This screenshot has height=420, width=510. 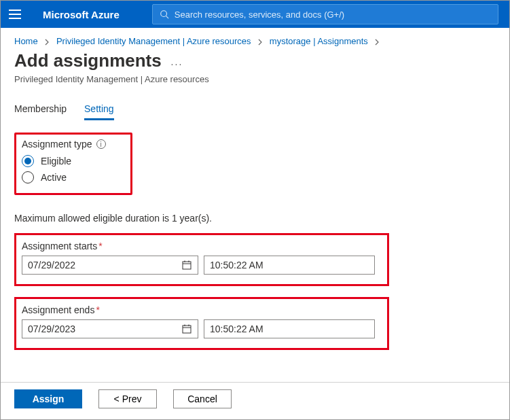 I want to click on tabs: Membership Setting, so click(x=255, y=105).